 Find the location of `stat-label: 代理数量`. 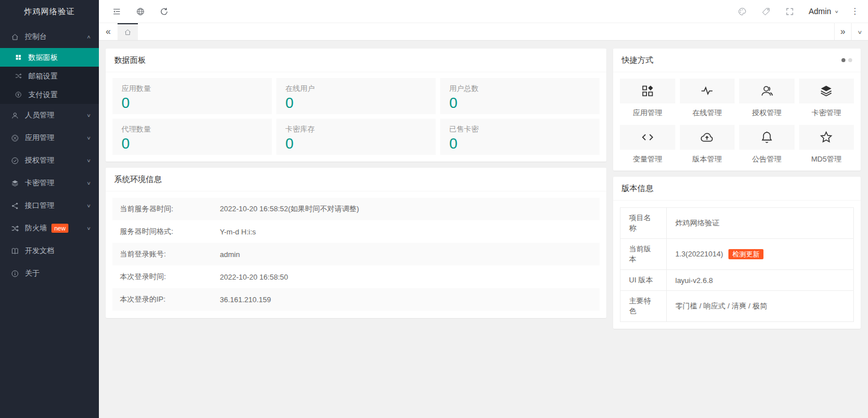

stat-label: 代理数量 is located at coordinates (192, 129).